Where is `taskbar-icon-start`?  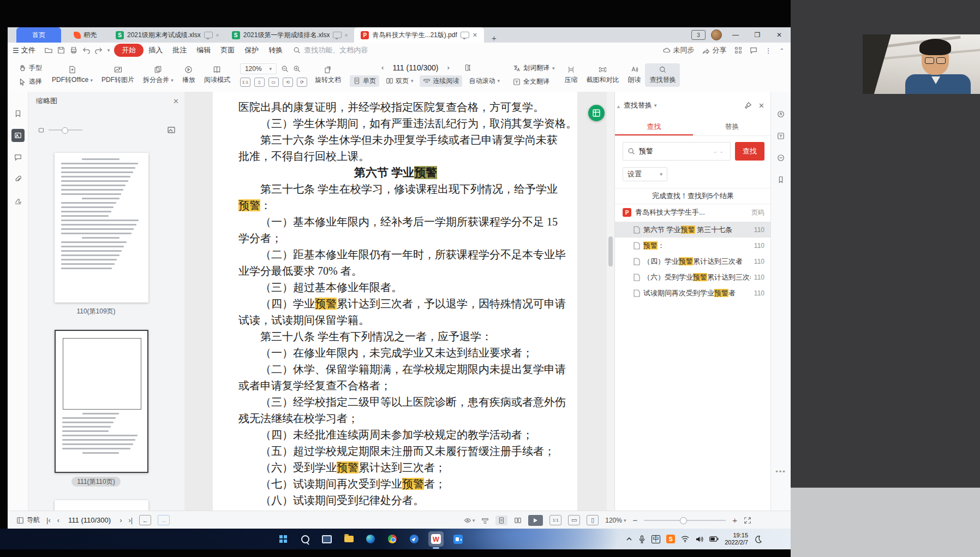
taskbar-icon-start is located at coordinates (283, 539).